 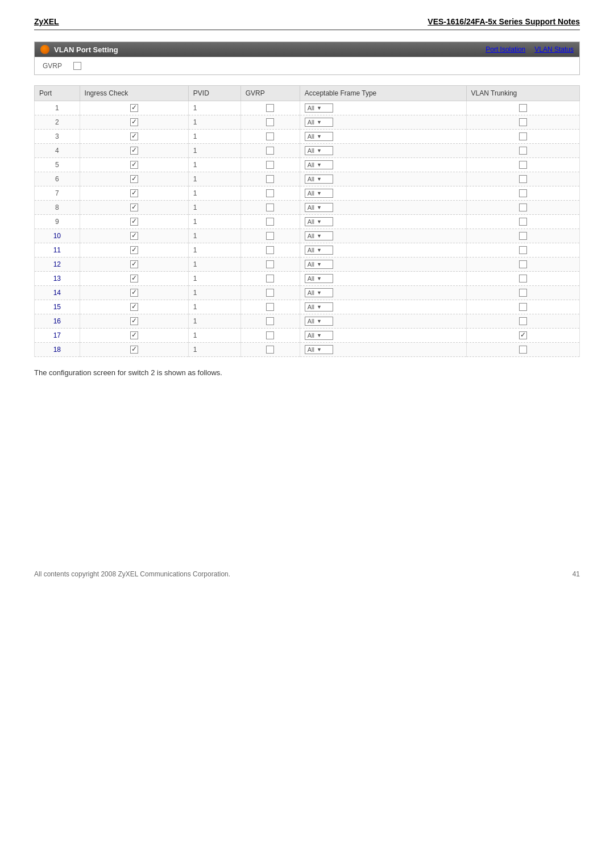 What do you see at coordinates (505, 49) in the screenshot?
I see `port-isolation-link: Port Isolation` at bounding box center [505, 49].